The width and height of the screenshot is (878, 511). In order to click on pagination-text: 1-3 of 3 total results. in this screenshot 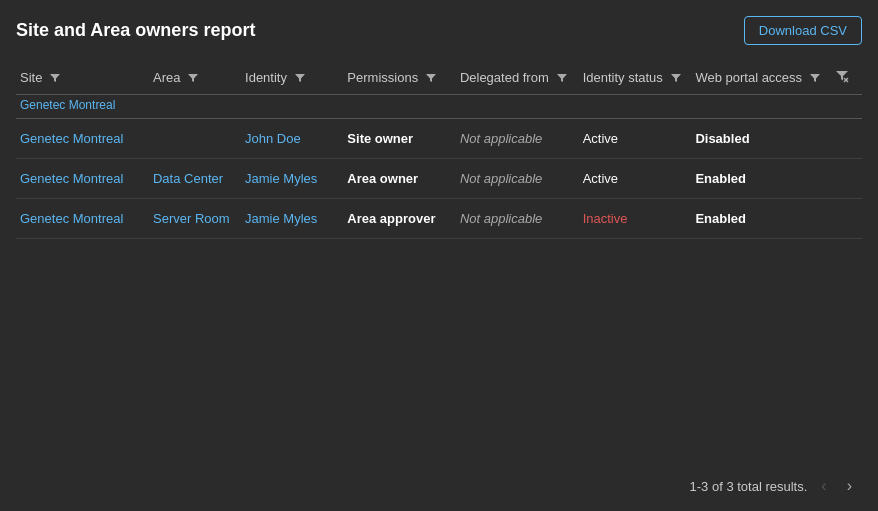, I will do `click(749, 486)`.